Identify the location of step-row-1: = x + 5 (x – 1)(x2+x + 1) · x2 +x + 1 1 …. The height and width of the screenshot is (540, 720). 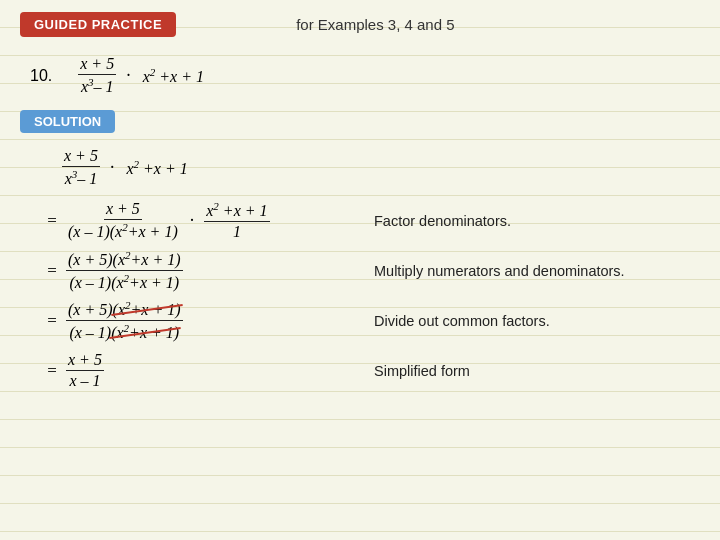
(370, 221).